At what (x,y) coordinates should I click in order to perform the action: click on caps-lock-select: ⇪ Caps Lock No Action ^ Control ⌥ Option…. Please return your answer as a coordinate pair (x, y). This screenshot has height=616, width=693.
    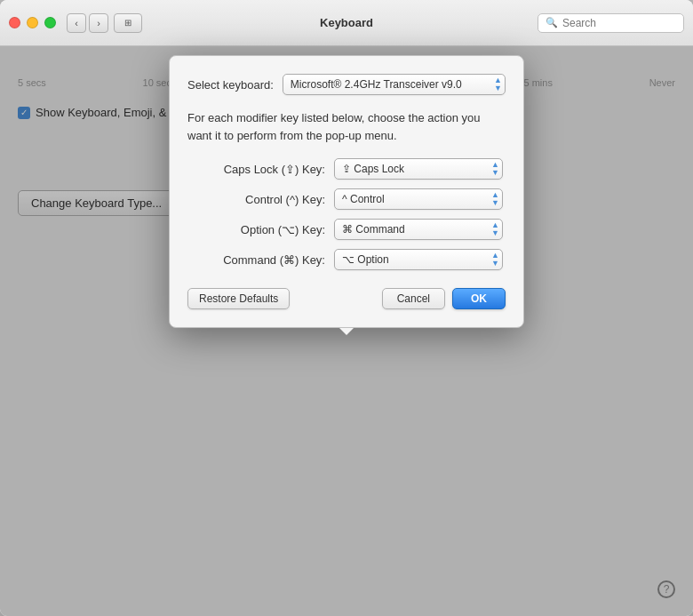
    Looking at the image, I should click on (418, 169).